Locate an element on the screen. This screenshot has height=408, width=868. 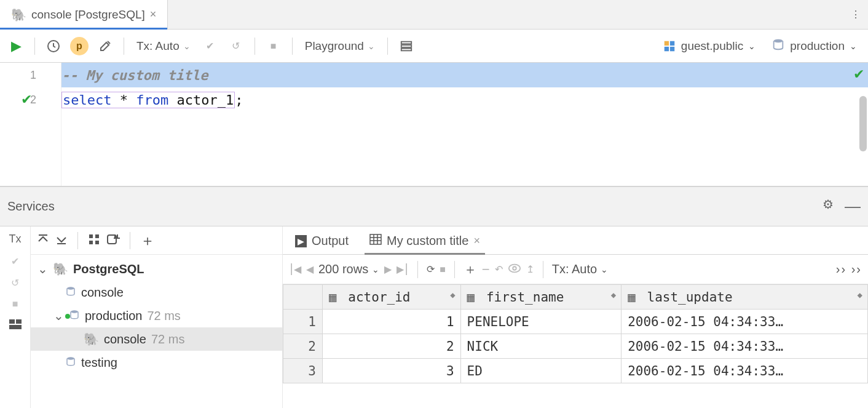
expand-all-icon is located at coordinates (43, 241).